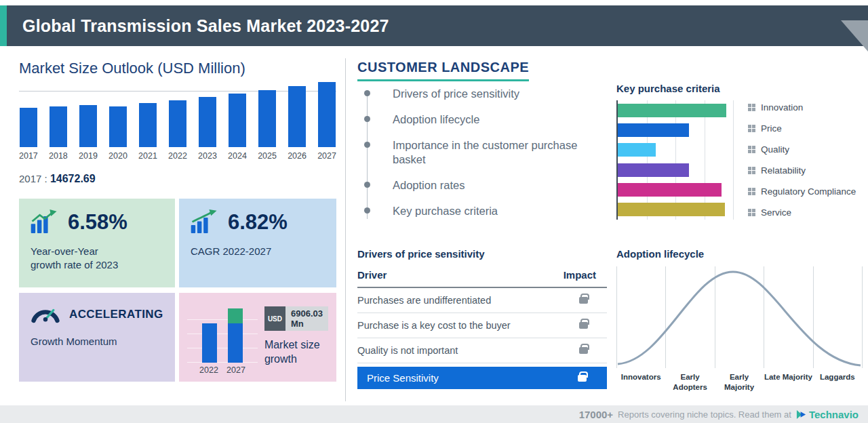 This screenshot has height=423, width=868. Describe the element at coordinates (297, 156) in the screenshot. I see `year-label: 2026` at that location.